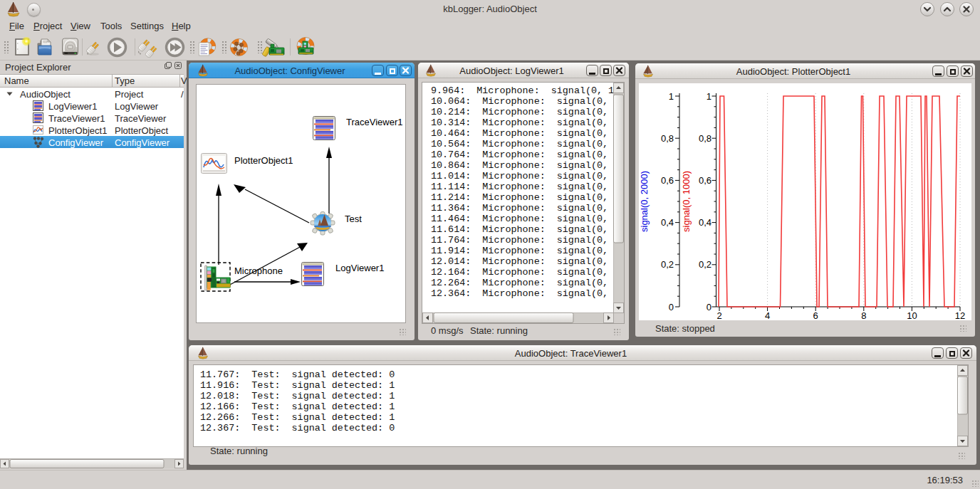 Image resolution: width=980 pixels, height=489 pixels. I want to click on svg-text: 12, so click(960, 315).